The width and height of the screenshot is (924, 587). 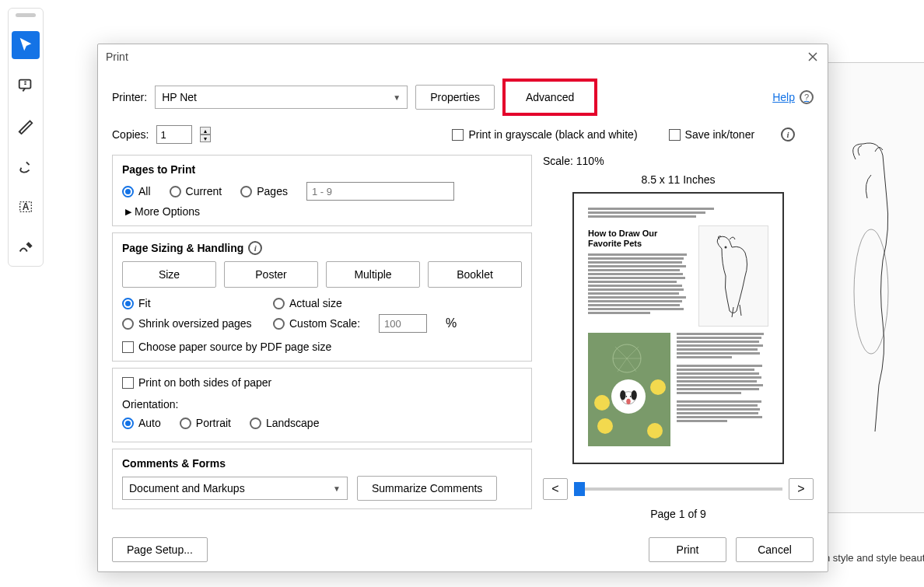 I want to click on summarize-comments-button: Summarize Comments, so click(x=427, y=488).